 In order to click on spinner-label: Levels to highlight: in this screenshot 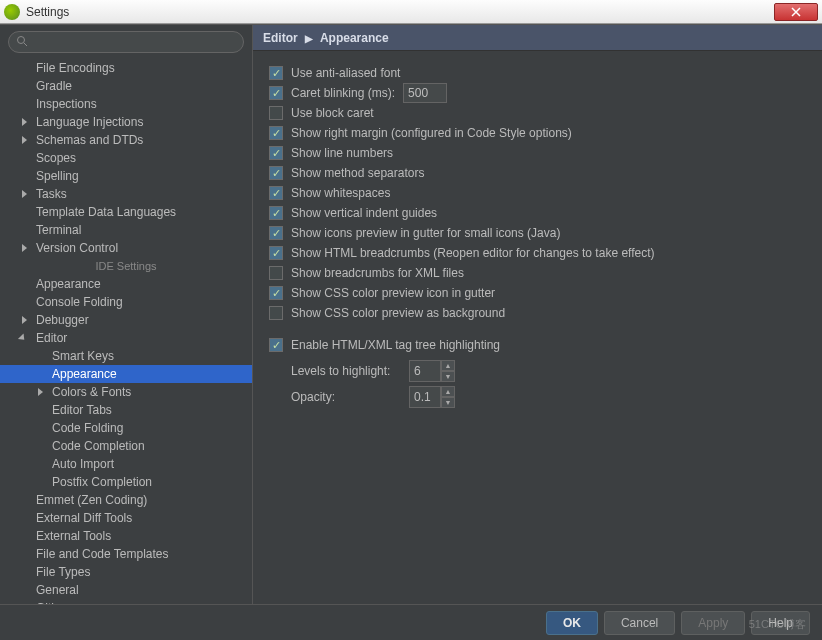, I will do `click(346, 371)`.